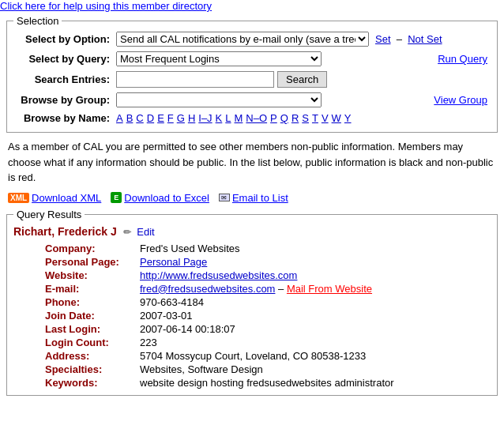  I want to click on select-by-query-dropdown: Most Frequent Logins, so click(219, 58).